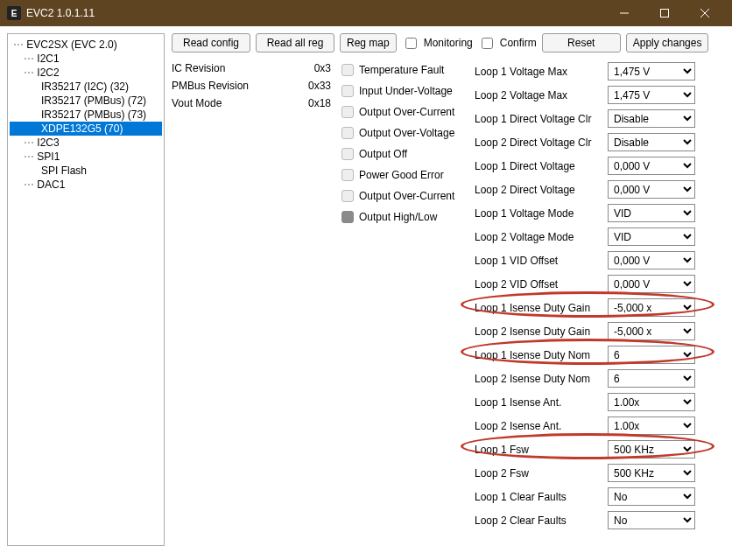 The width and height of the screenshot is (732, 560). What do you see at coordinates (536, 497) in the screenshot?
I see `setting-label: Loop 1 Clear Faults` at bounding box center [536, 497].